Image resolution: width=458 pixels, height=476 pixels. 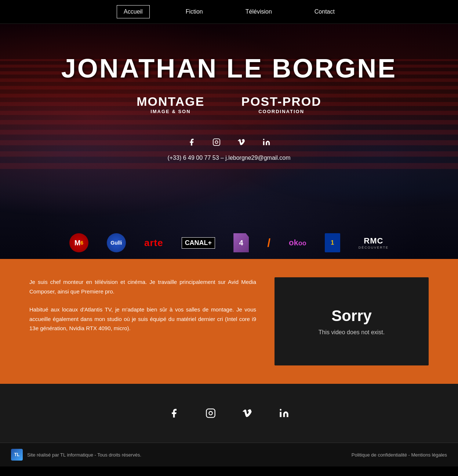 I want to click on service-postprod-sub: COORDINATION, so click(x=281, y=112).